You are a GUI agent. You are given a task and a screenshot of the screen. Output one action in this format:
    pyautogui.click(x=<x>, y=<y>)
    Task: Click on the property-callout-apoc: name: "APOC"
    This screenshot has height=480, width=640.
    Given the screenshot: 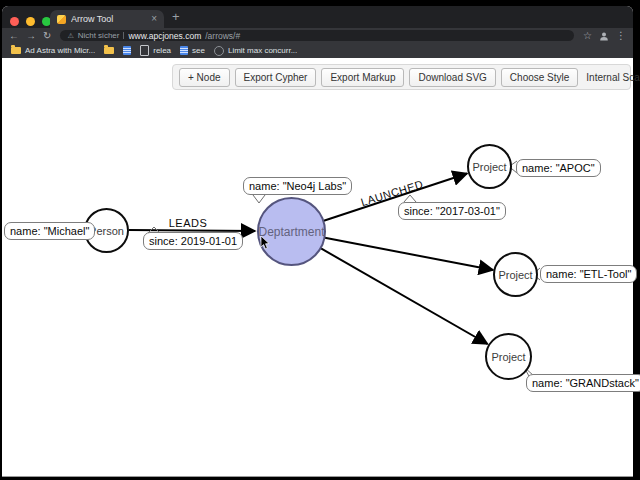 What is the action you would take?
    pyautogui.click(x=558, y=168)
    